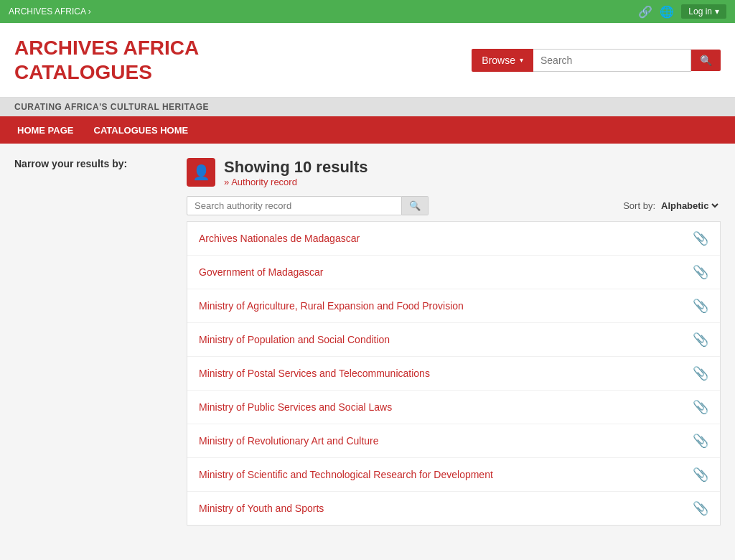 This screenshot has height=560, width=735. Describe the element at coordinates (454, 205) in the screenshot. I see `search-sort-row: 🔍 Sort by: Alphabetic` at that location.